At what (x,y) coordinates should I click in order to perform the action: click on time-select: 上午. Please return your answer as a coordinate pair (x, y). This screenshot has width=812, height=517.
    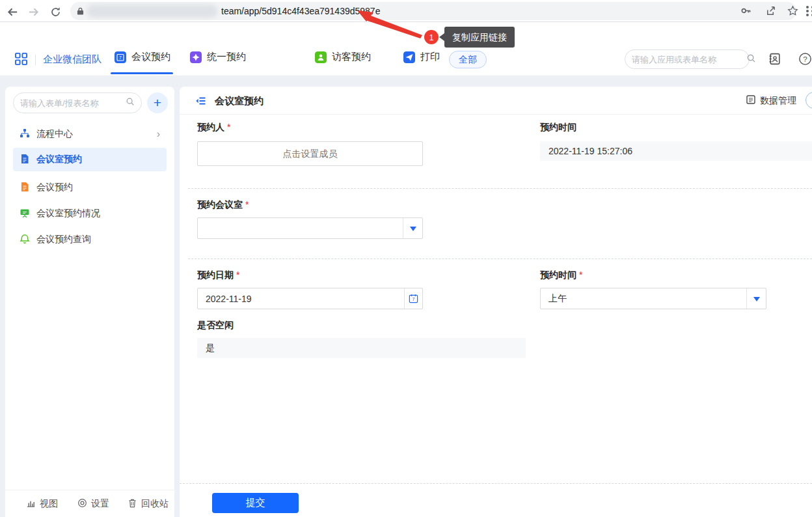
    Looking at the image, I should click on (653, 298).